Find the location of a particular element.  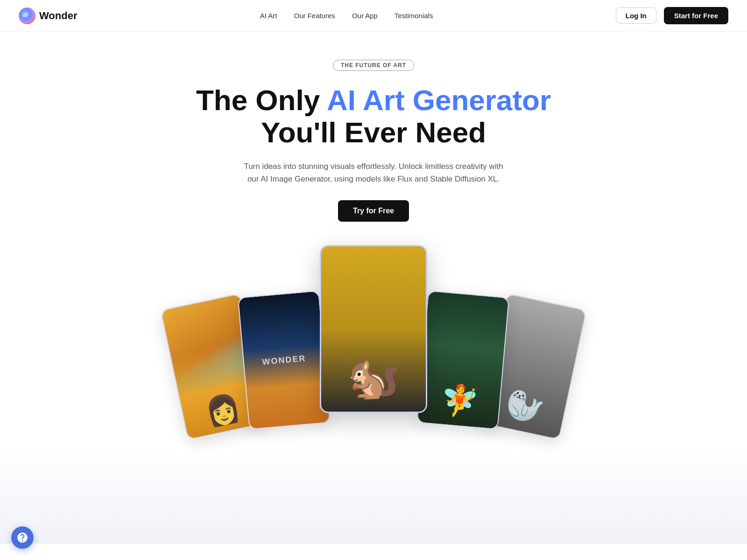

hero-title: The Only AI Art Generator You'll Ever Ne… is located at coordinates (374, 117).